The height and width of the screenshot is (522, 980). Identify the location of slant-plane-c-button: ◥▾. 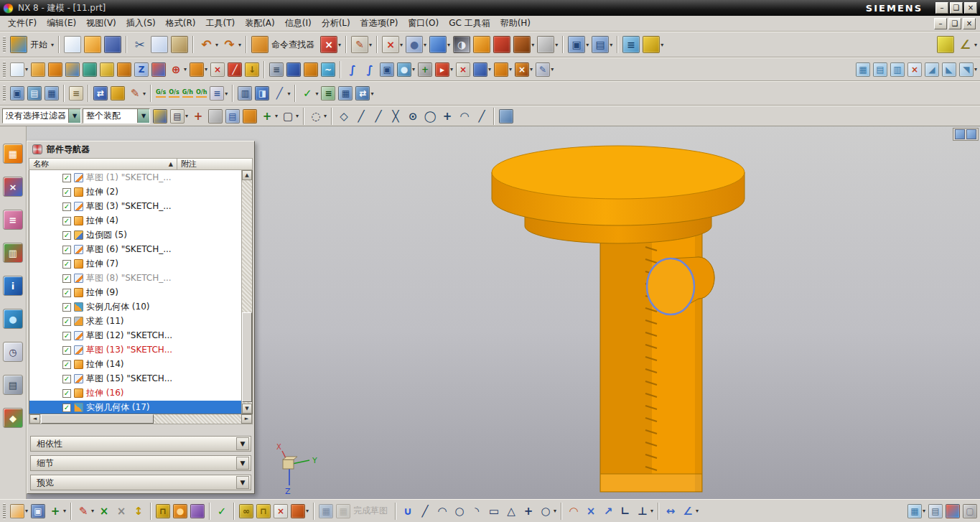
(968, 70).